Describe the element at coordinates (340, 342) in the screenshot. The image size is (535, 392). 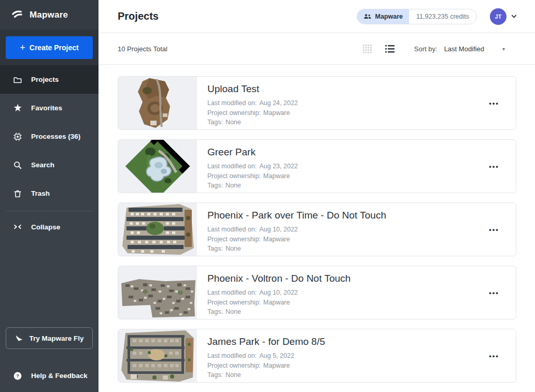
I see `project-title: James Park - for Demo 8/5` at that location.